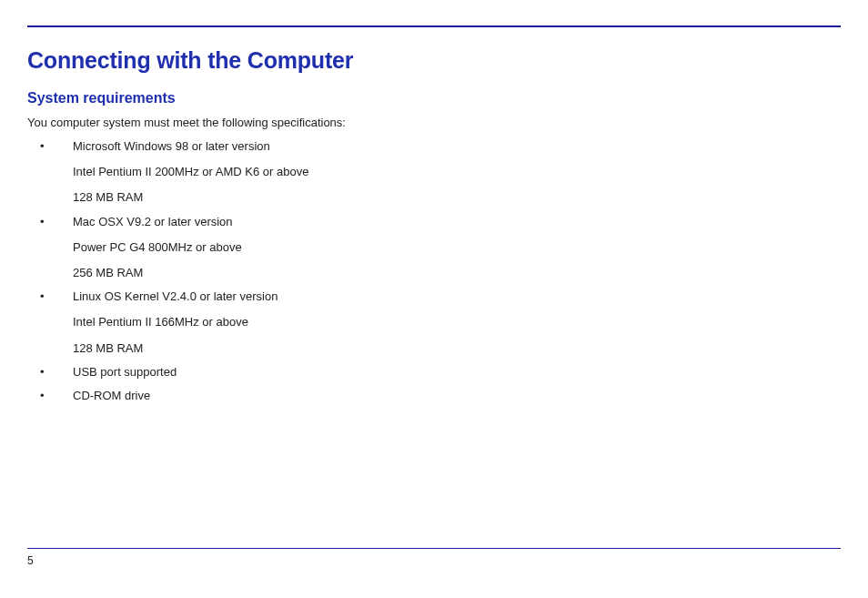 Image resolution: width=868 pixels, height=598 pixels. Describe the element at coordinates (434, 60) in the screenshot. I see `page-title: Connecting with the Computer` at that location.